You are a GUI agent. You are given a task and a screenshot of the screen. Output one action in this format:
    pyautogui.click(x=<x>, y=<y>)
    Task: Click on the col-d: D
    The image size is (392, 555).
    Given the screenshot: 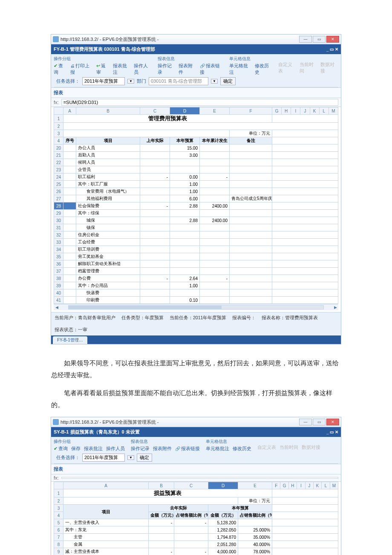 What is the action you would take?
    pyautogui.click(x=185, y=111)
    